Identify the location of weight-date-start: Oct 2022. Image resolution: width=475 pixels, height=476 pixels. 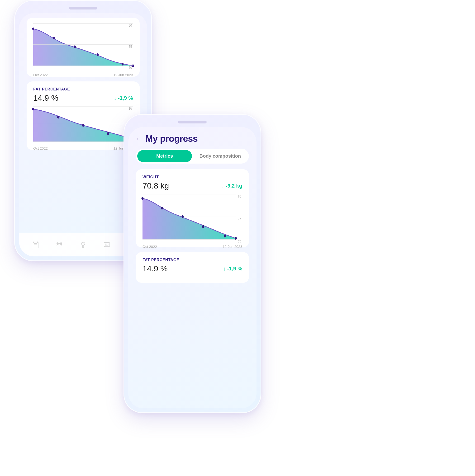
(150, 246).